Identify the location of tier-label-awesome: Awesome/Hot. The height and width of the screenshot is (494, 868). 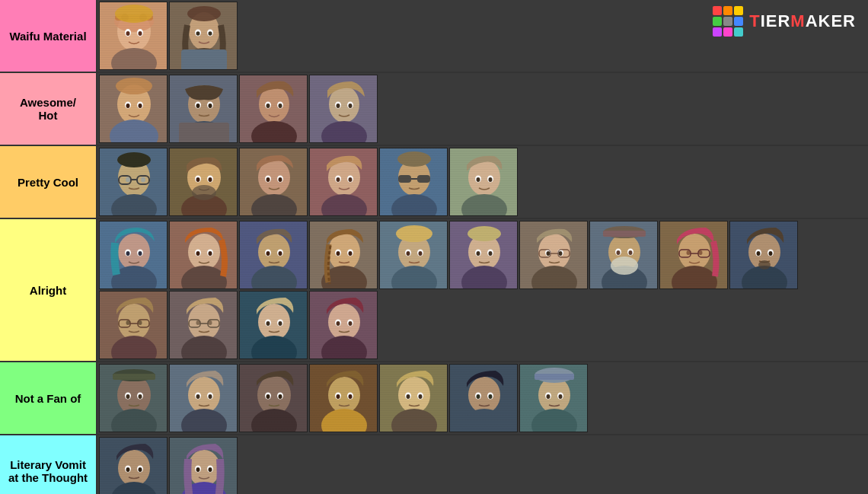
(49, 109).